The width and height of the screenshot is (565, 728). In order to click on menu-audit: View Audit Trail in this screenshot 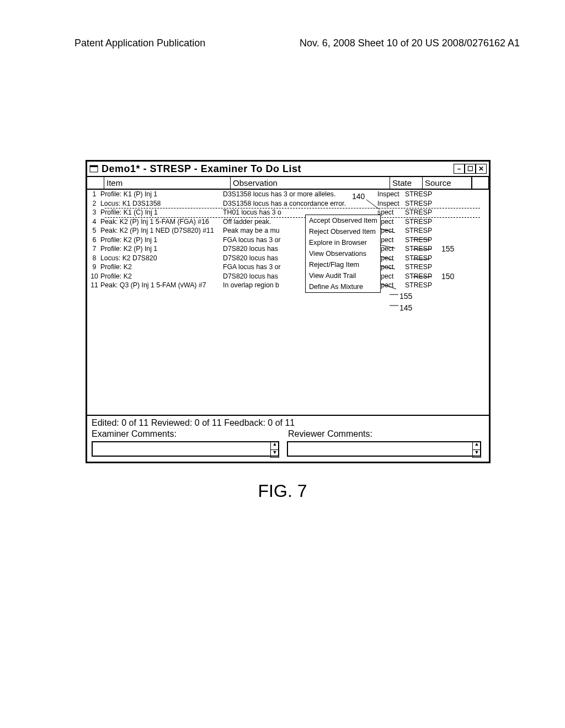, I will do `click(343, 276)`.